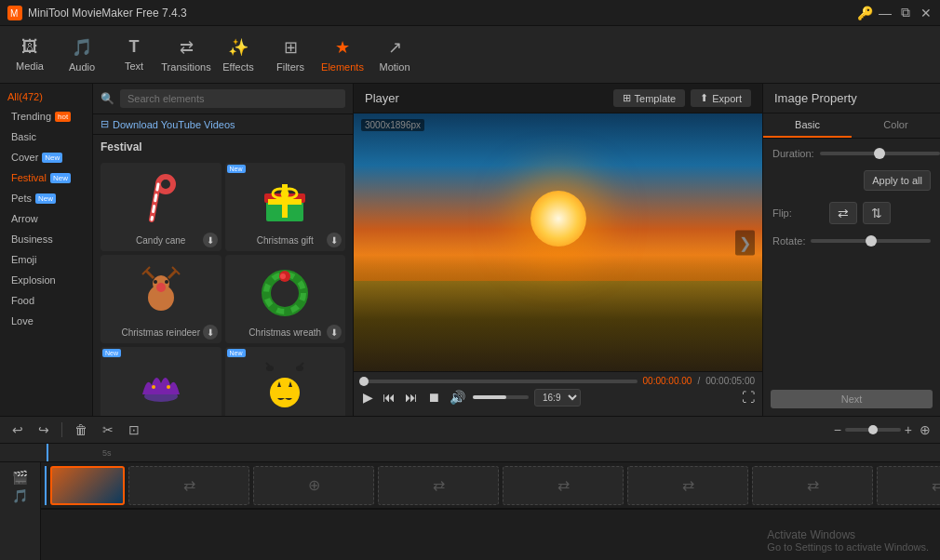 Image resolution: width=940 pixels, height=560 pixels. I want to click on category-explosion: Explosion, so click(47, 280).